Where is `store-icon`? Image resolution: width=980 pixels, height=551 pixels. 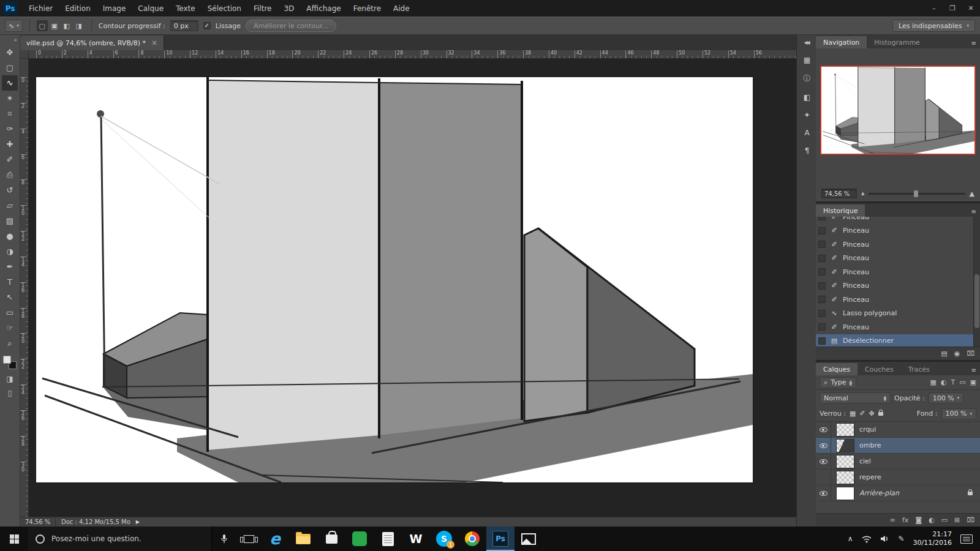 store-icon is located at coordinates (331, 539).